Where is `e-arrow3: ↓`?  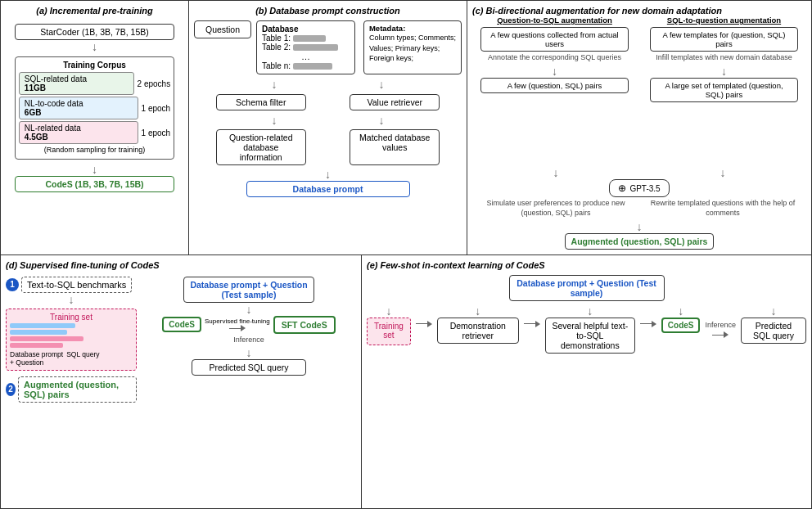 e-arrow3: ↓ is located at coordinates (589, 311).